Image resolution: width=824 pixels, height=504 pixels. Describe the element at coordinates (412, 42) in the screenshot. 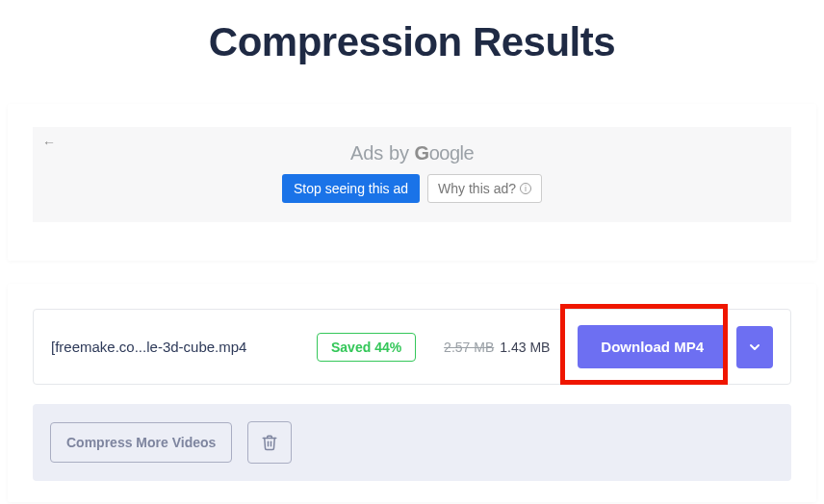

I see `page-title: Compression Results` at that location.